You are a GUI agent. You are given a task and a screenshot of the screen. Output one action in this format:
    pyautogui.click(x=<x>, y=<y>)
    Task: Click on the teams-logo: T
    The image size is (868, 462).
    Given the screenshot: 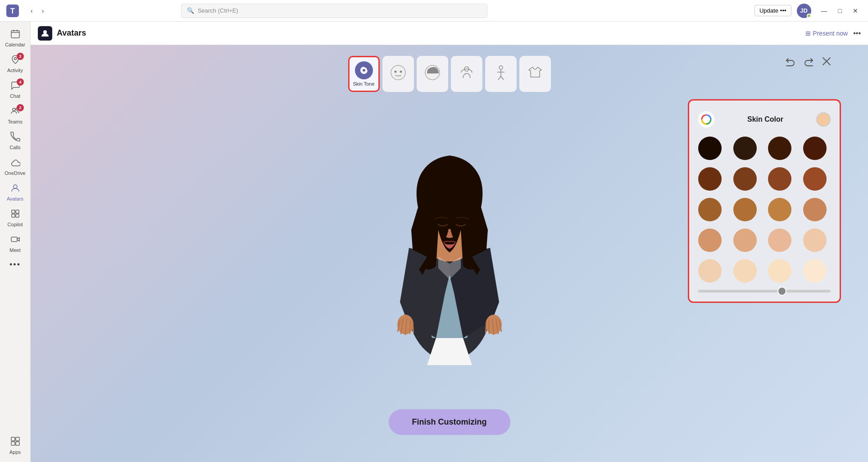 What is the action you would take?
    pyautogui.click(x=13, y=11)
    